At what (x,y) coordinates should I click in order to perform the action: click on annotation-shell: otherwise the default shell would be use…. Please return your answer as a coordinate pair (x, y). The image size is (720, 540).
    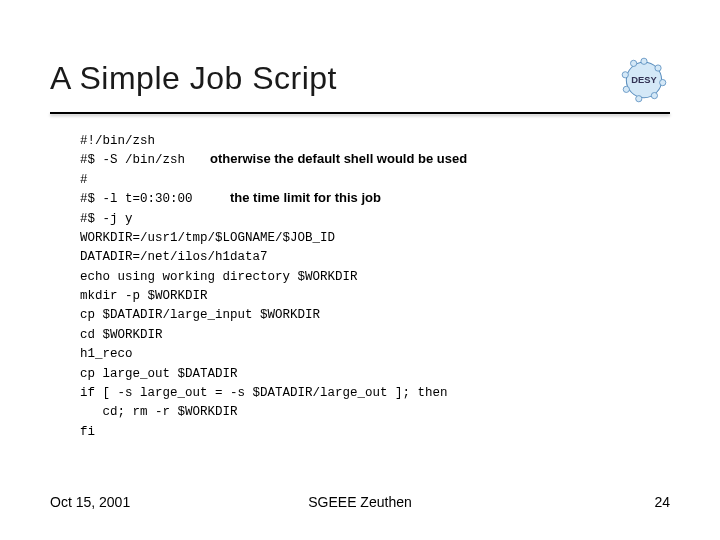
    Looking at the image, I should click on (338, 159).